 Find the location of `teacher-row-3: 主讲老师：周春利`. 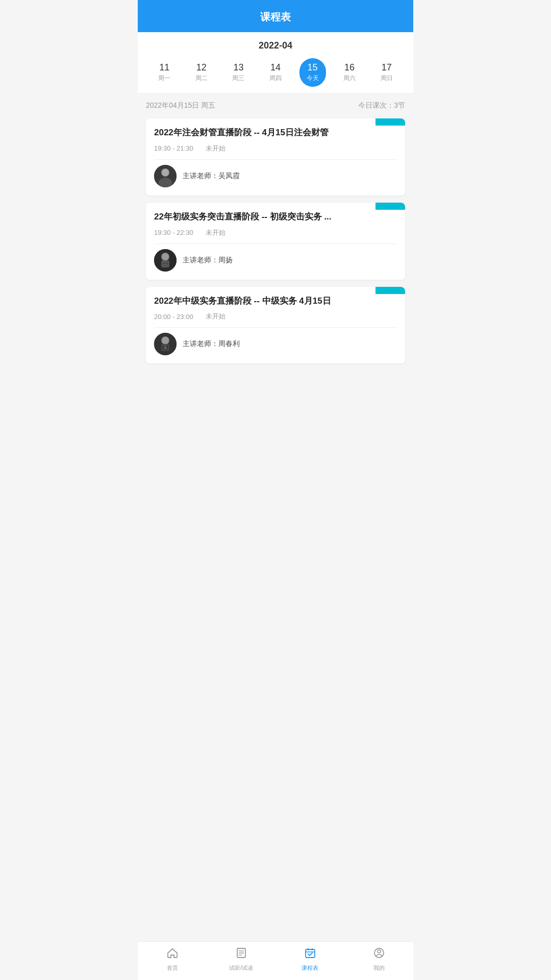

teacher-row-3: 主讲老师：周春利 is located at coordinates (276, 344).